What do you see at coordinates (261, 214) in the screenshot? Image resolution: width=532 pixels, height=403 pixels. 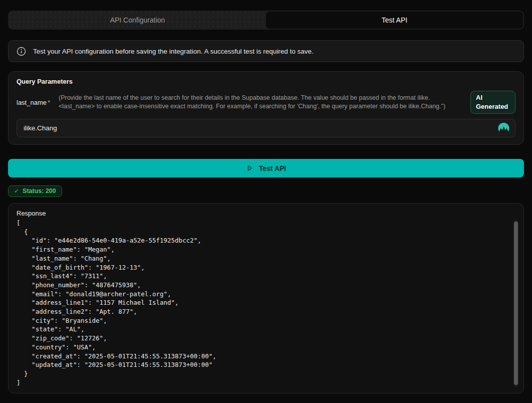 I see `response-title: Response` at bounding box center [261, 214].